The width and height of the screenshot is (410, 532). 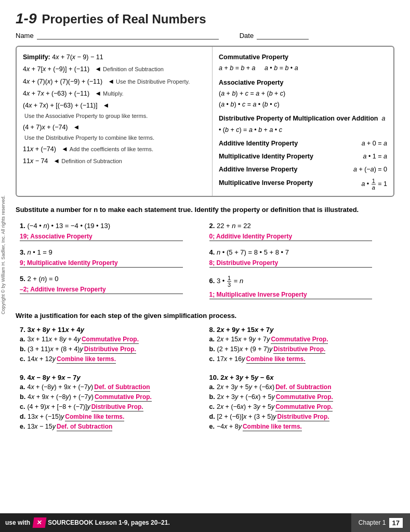 I want to click on problem-10d-expr: [2 + (−6)]x + (3 + 5)y, so click(x=247, y=417).